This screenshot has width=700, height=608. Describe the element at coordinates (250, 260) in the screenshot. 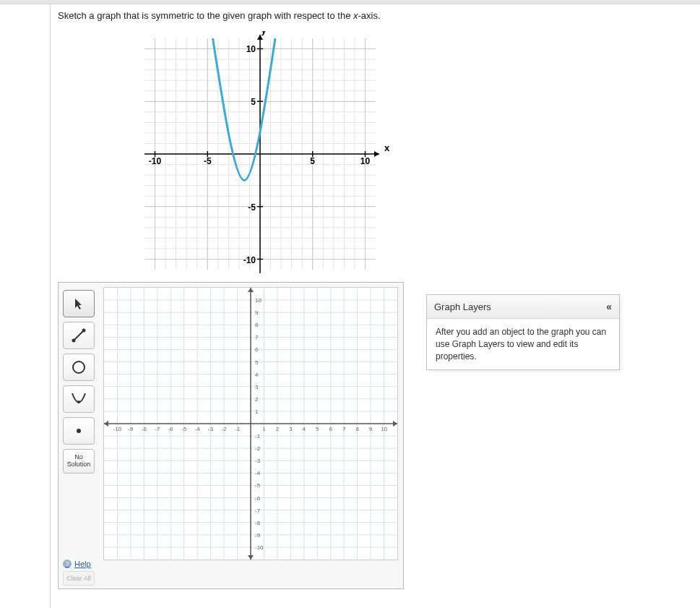

I see `tick-y-neg10: -10` at that location.